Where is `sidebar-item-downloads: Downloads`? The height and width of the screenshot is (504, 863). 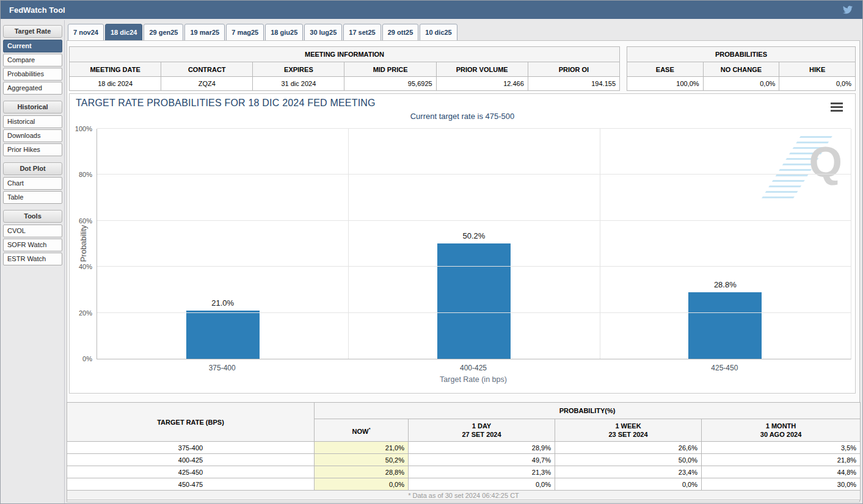 sidebar-item-downloads: Downloads is located at coordinates (33, 135).